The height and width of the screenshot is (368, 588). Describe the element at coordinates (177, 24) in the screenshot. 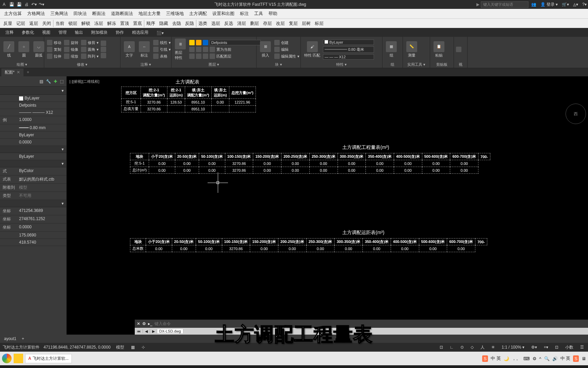

I see `toolbar-button: 去隐` at that location.